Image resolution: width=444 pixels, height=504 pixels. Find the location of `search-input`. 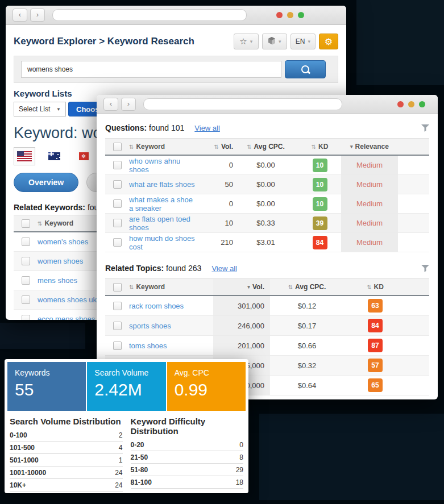

search-input is located at coordinates (151, 69).